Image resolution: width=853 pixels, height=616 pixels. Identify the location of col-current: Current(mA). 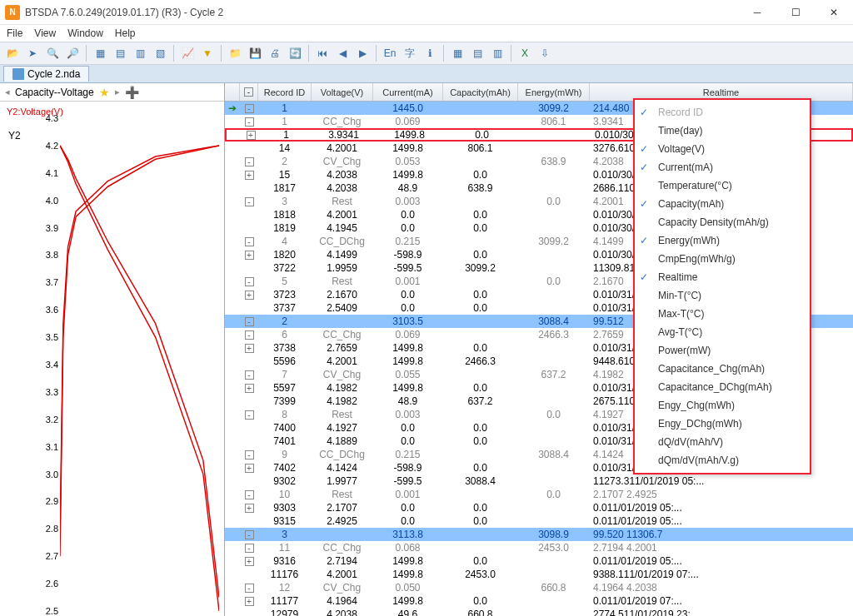
(408, 92).